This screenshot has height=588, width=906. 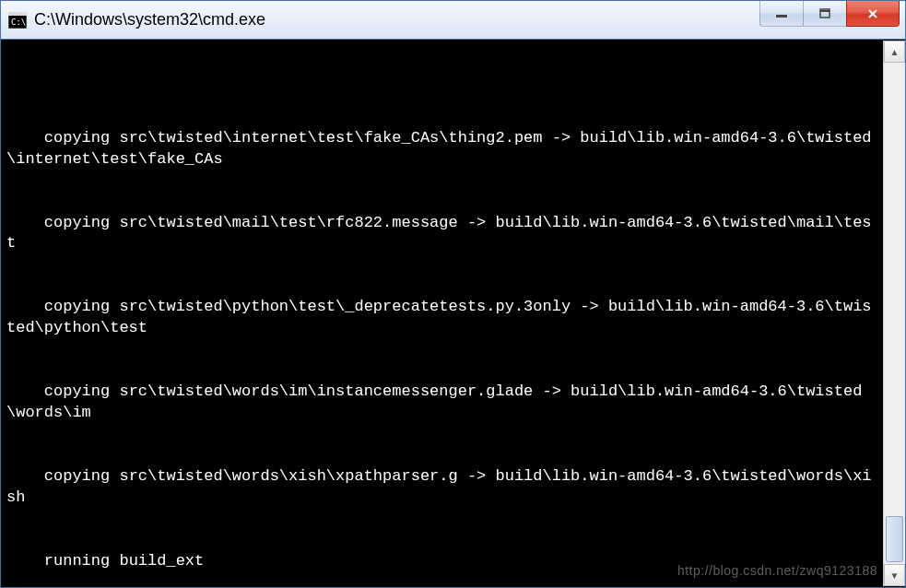 What do you see at coordinates (397, 20) in the screenshot?
I see `window-title: C:\Windows\system32\cmd.exe` at bounding box center [397, 20].